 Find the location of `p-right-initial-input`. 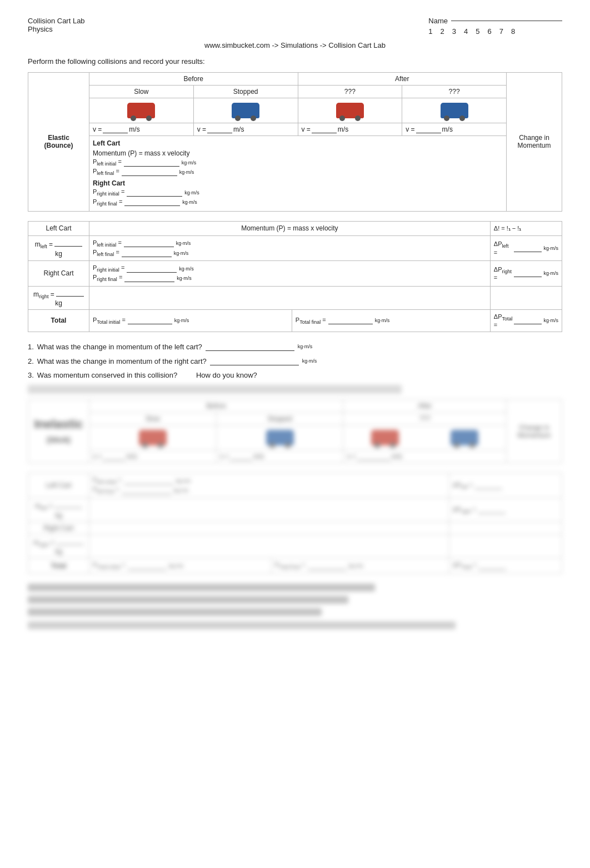

p-right-initial-input is located at coordinates (154, 193).